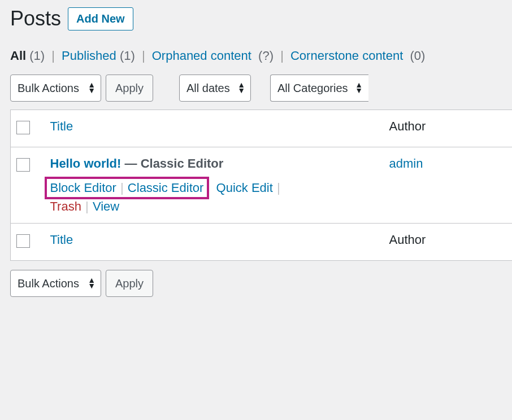 Image resolution: width=512 pixels, height=420 pixels. What do you see at coordinates (245, 187) in the screenshot?
I see `quick-edit-link: Quick Edit` at bounding box center [245, 187].